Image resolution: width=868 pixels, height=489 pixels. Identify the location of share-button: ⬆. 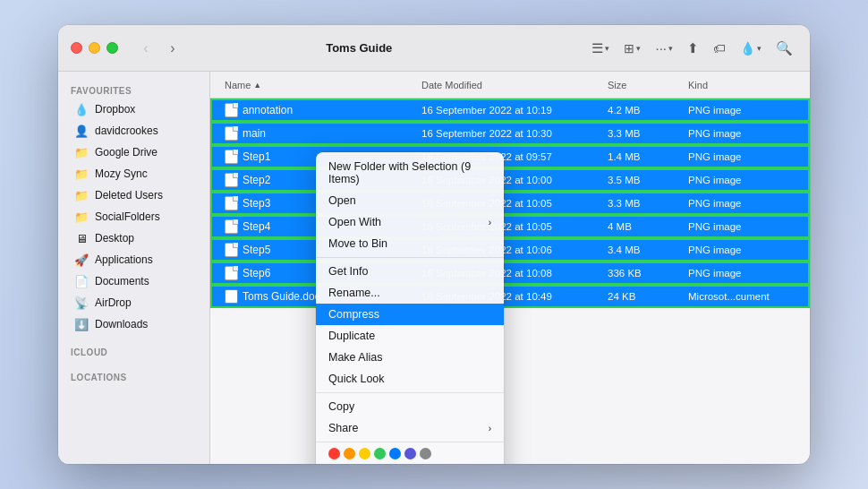
(693, 48).